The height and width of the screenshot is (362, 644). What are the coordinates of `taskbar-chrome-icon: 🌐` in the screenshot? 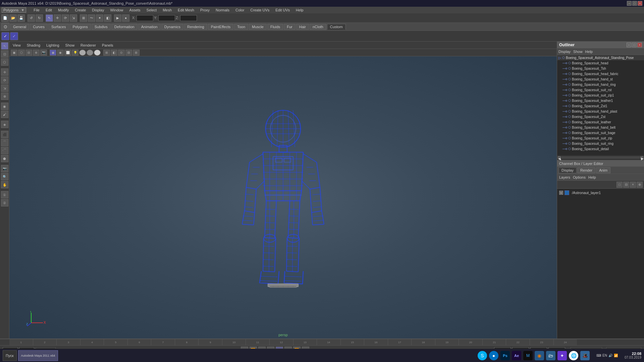 It's located at (574, 356).